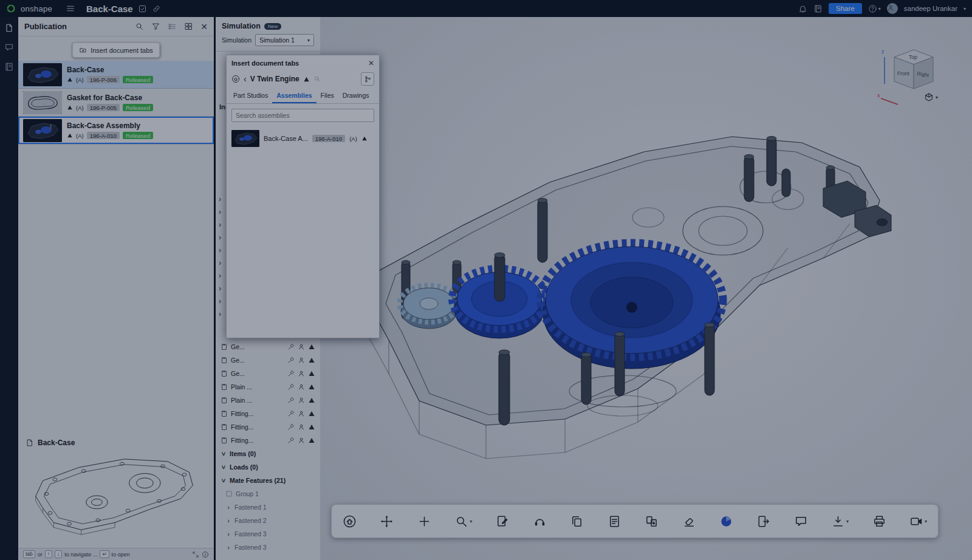 The width and height of the screenshot is (972, 560). I want to click on sim-mate-row: ›Fastened 2, so click(268, 521).